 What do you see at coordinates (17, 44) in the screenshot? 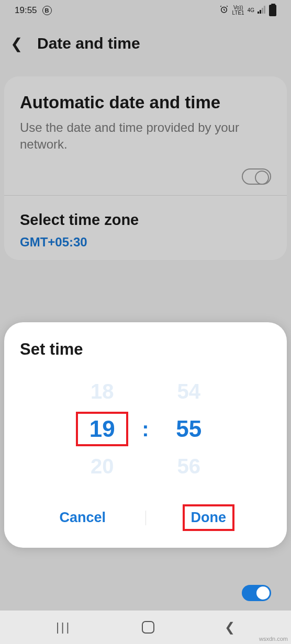
I see `back-icon: ❮` at bounding box center [17, 44].